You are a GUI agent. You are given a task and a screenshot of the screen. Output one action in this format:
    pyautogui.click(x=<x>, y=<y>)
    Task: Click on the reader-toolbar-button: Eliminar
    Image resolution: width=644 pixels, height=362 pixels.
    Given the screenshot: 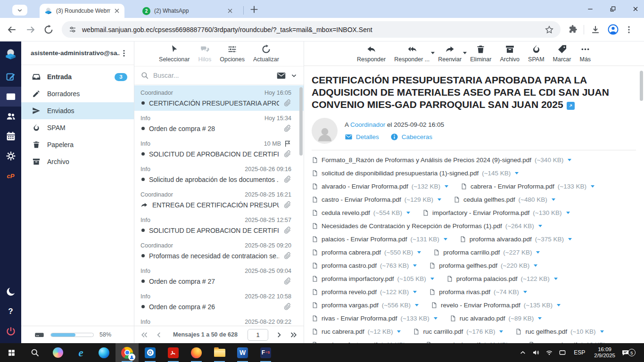 What is the action you would take?
    pyautogui.click(x=481, y=55)
    